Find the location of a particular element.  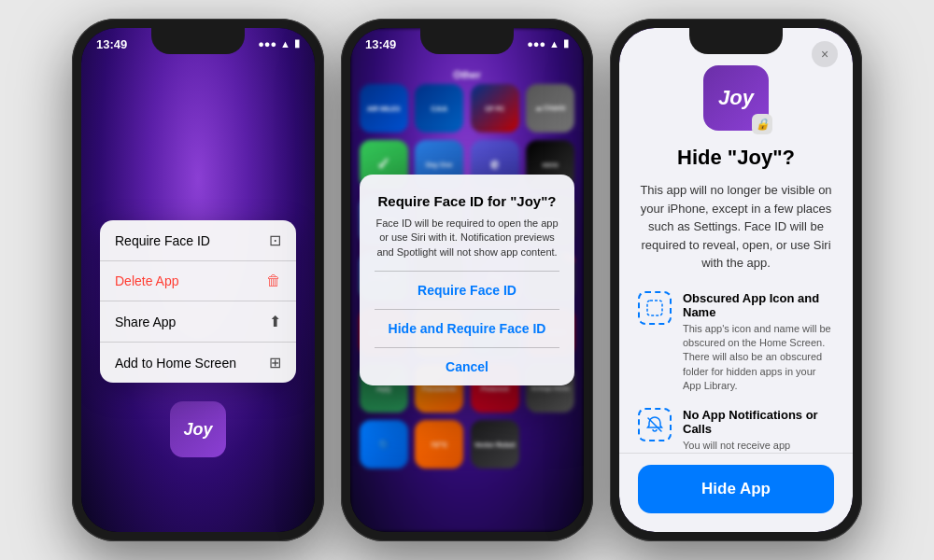

app-icon-caa: CAA is located at coordinates (439, 108).